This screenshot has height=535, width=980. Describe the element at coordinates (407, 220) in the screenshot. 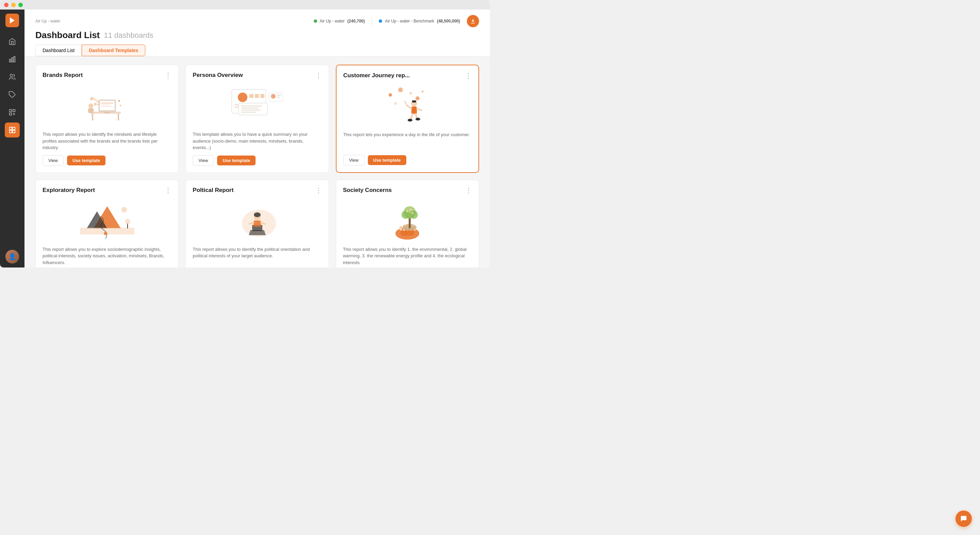

I see `society-illustration` at that location.